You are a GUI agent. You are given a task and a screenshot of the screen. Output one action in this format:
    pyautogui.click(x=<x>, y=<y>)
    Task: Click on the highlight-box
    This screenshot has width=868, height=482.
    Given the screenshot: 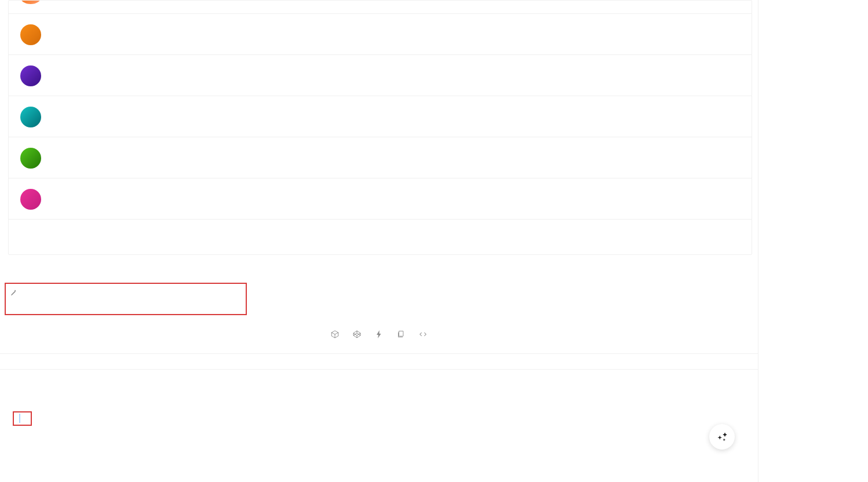 What is the action you would take?
    pyautogui.click(x=22, y=418)
    